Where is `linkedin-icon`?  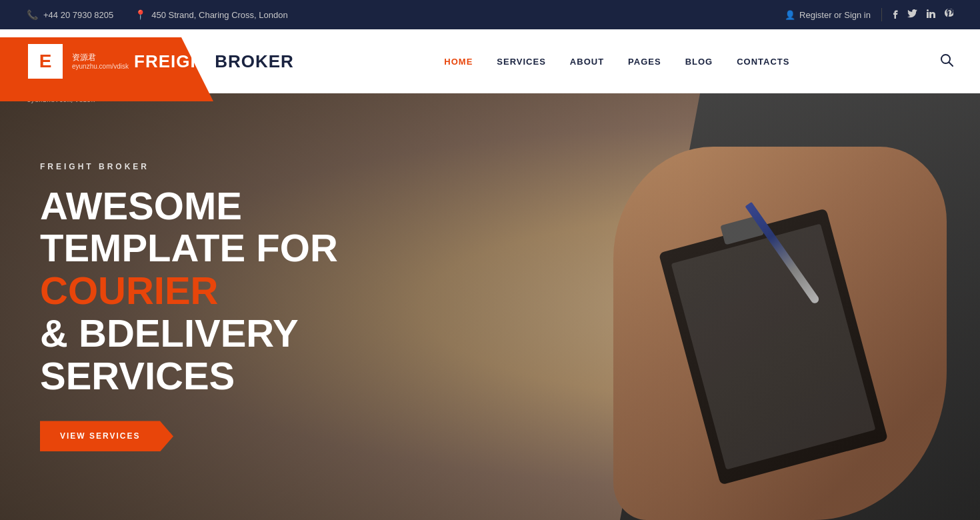
linkedin-icon is located at coordinates (931, 15).